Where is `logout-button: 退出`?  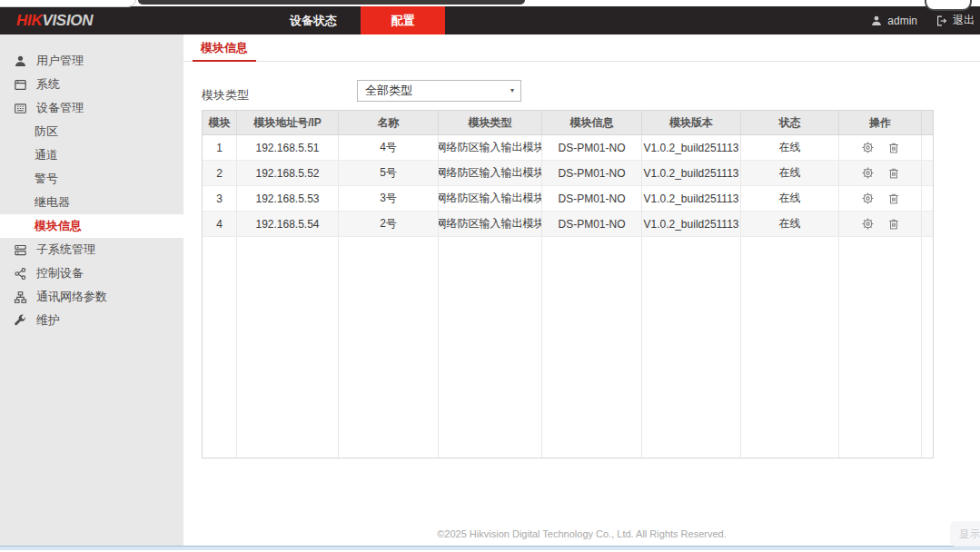 logout-button: 退出 is located at coordinates (955, 20).